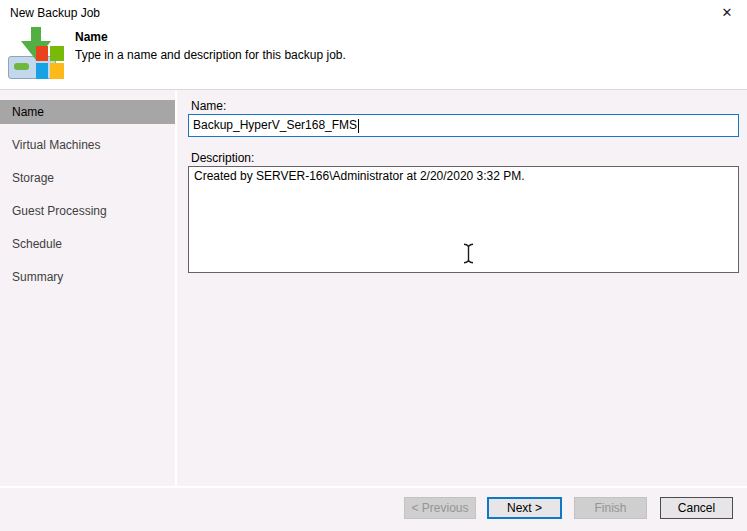 The height and width of the screenshot is (531, 747). I want to click on sidebar-item-summary: Summary, so click(88, 277).